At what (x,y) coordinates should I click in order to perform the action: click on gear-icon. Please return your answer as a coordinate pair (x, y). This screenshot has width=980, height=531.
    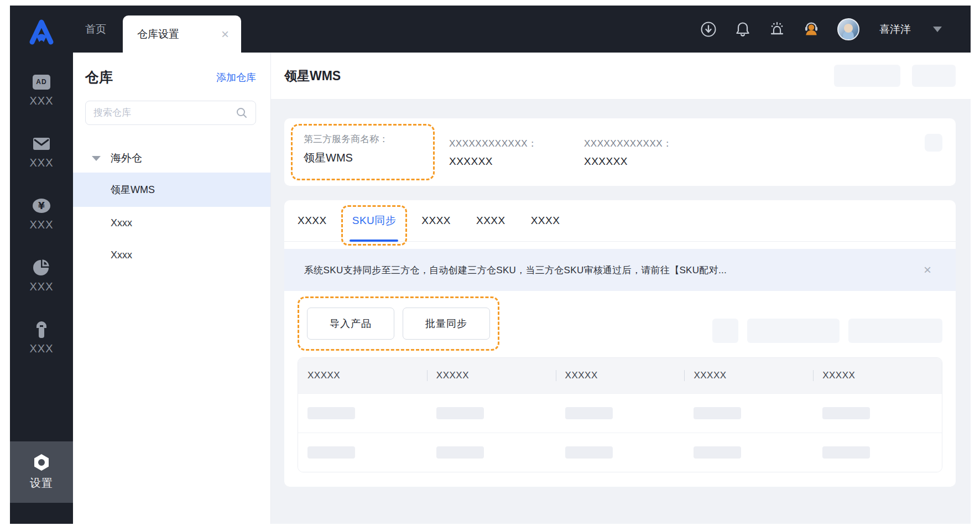
    Looking at the image, I should click on (41, 462).